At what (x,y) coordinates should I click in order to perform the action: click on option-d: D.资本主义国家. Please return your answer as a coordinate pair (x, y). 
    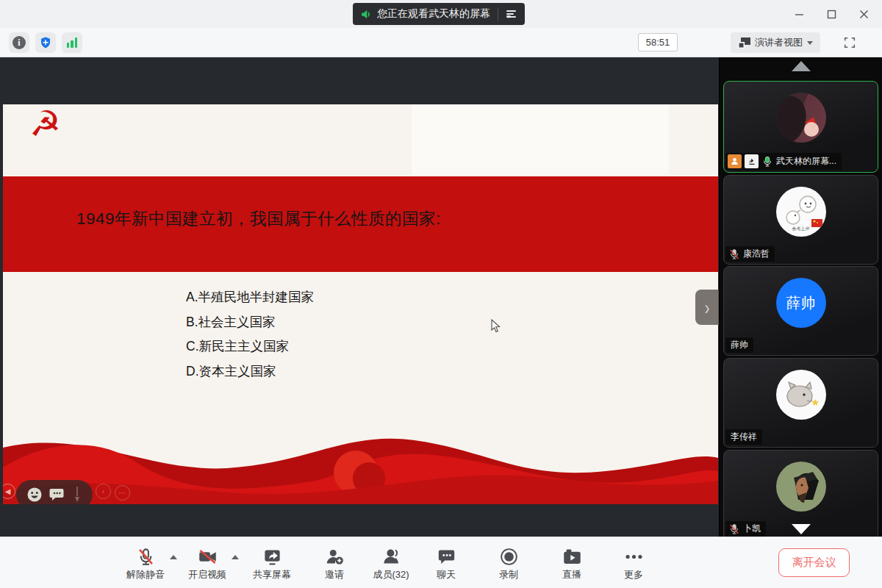
    Looking at the image, I should click on (250, 369).